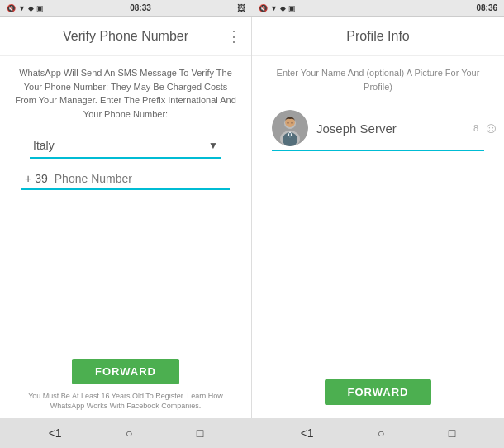 The image size is (504, 448). What do you see at coordinates (55, 433) in the screenshot?
I see `back-button-left: <1` at bounding box center [55, 433].